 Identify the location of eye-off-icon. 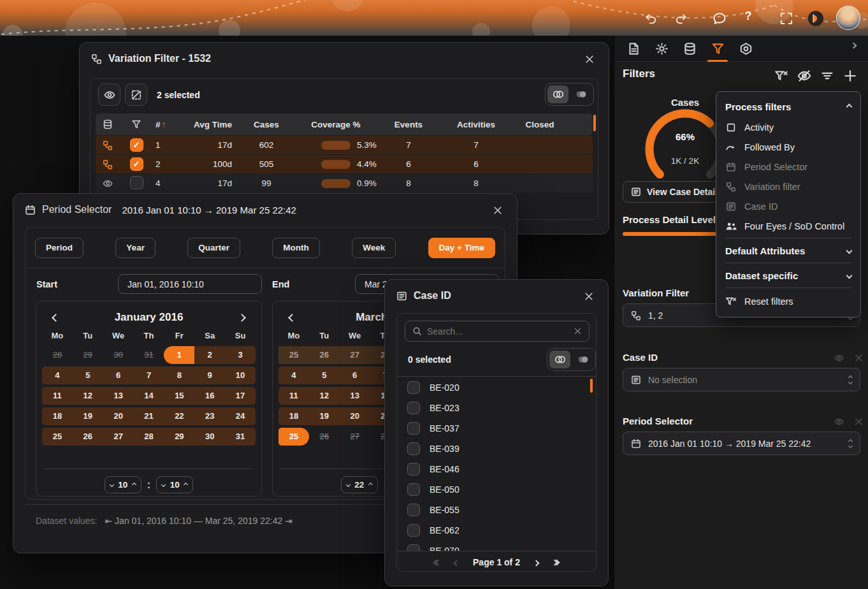
(804, 76).